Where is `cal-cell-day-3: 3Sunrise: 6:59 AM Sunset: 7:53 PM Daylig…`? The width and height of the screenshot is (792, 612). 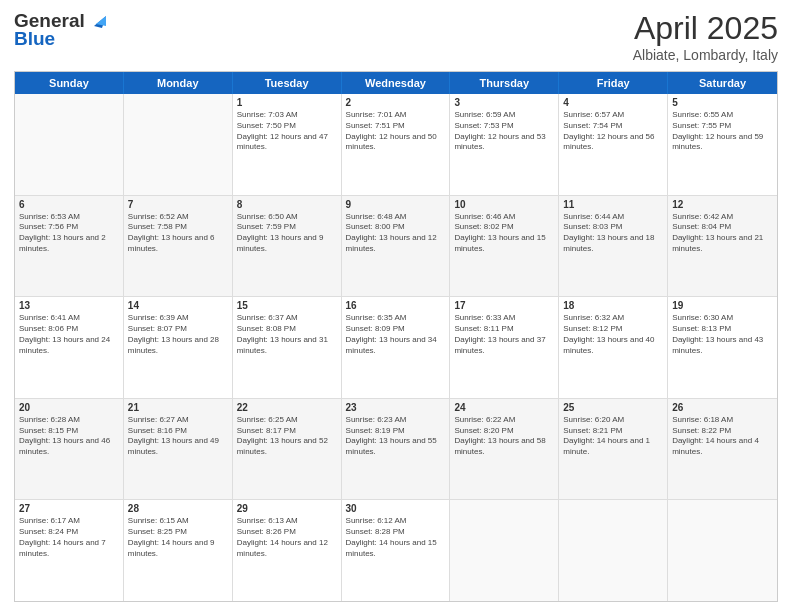
cal-cell-day-3: 3Sunrise: 6:59 AM Sunset: 7:53 PM Daylig… is located at coordinates (504, 144).